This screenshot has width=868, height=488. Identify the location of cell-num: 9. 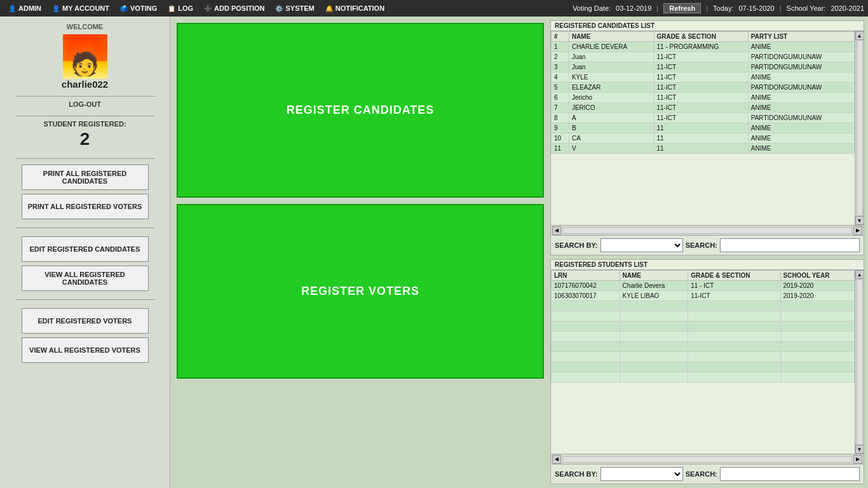
(560, 128).